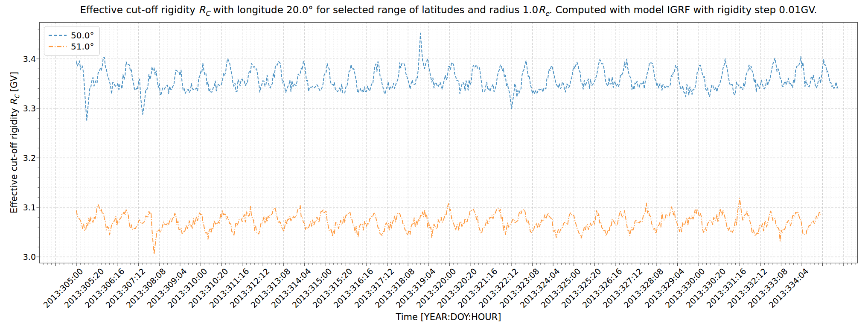 The image size is (868, 335). What do you see at coordinates (23, 207) in the screenshot?
I see `y-tick-label: 3.1` at bounding box center [23, 207].